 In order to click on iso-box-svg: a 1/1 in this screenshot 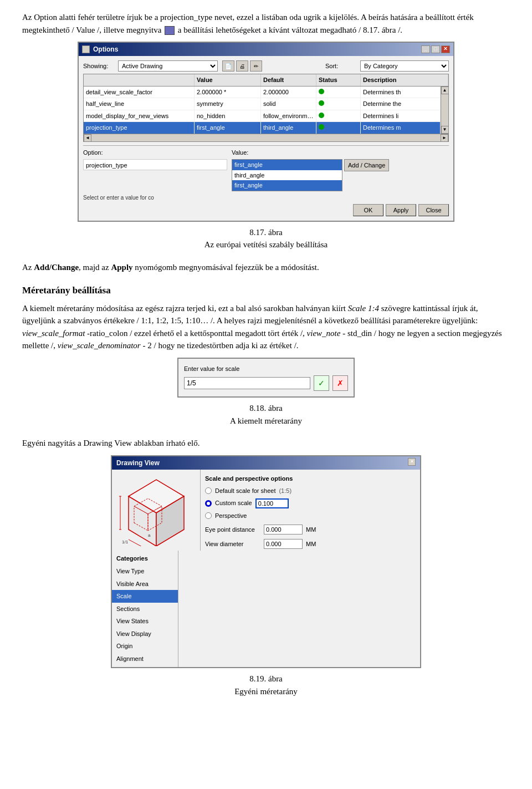, I will do `click(156, 510)`.